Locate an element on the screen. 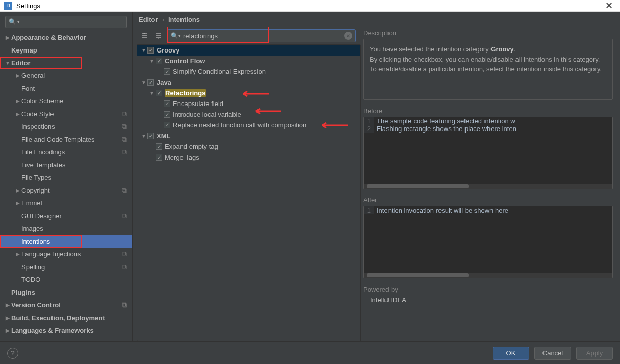  intention-label: Groovy is located at coordinates (168, 50).